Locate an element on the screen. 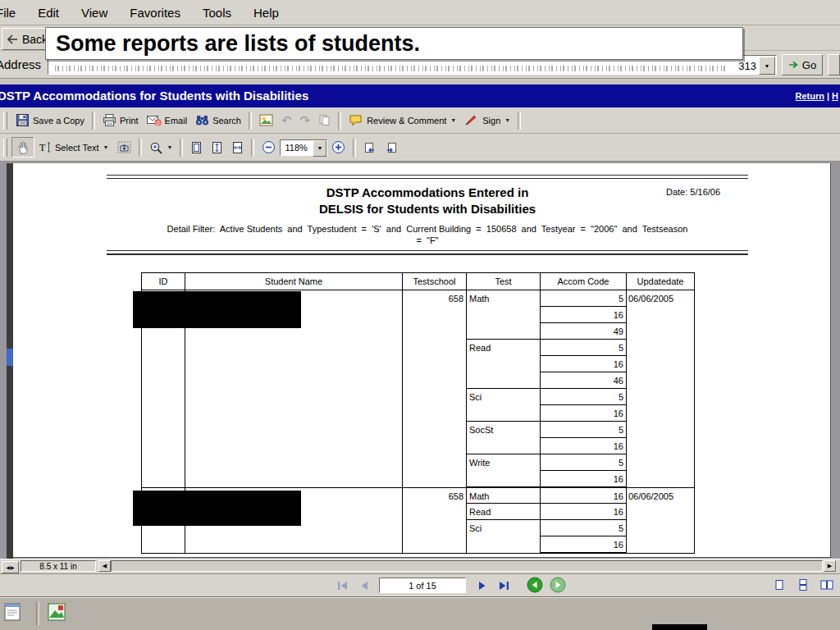  next-page-button is located at coordinates (482, 586).